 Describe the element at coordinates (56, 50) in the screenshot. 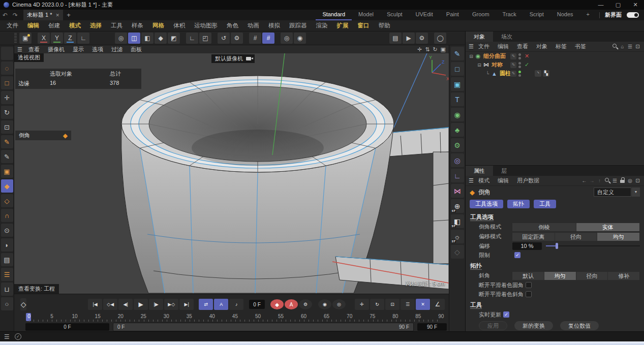

I see `vp-menu-camera: 摄像机` at that location.